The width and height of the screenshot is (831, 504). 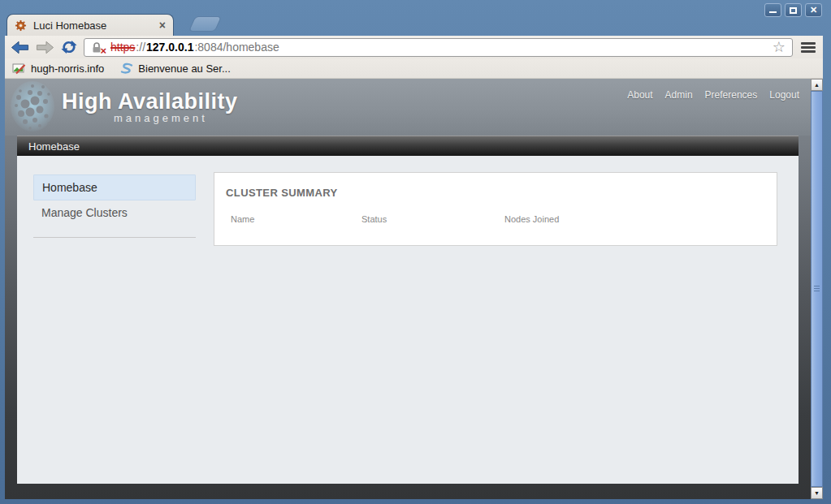 What do you see at coordinates (433, 219) in the screenshot?
I see `column-status: Status` at bounding box center [433, 219].